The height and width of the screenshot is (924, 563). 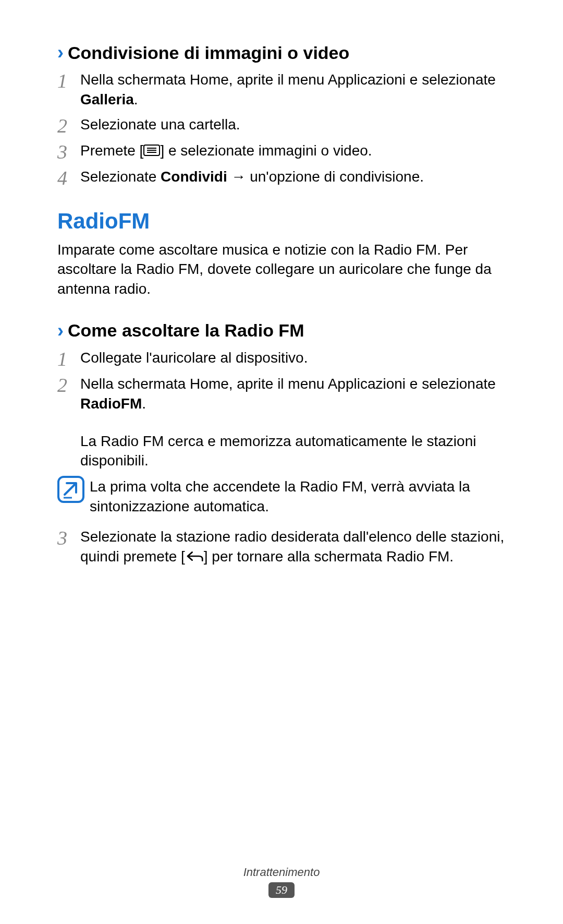 What do you see at coordinates (298, 496) in the screenshot?
I see `note-text: La prima volta che accendete la Radio FM…` at bounding box center [298, 496].